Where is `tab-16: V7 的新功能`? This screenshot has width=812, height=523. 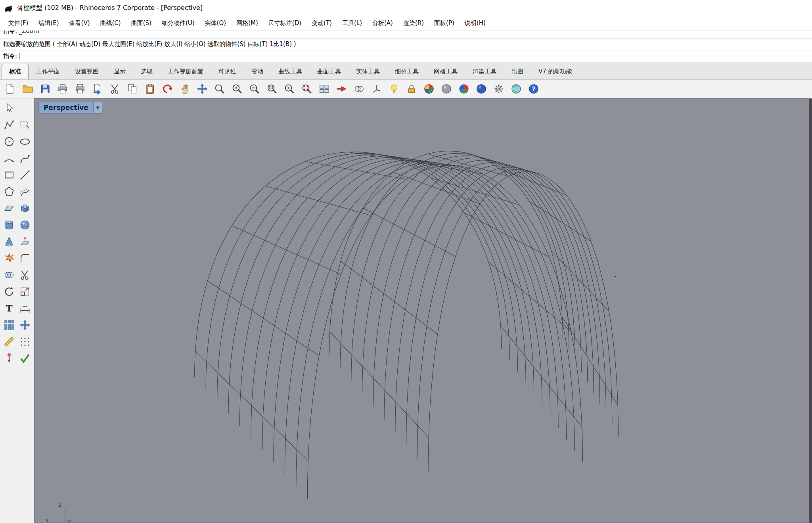
tab-16: V7 的新功能 is located at coordinates (555, 71).